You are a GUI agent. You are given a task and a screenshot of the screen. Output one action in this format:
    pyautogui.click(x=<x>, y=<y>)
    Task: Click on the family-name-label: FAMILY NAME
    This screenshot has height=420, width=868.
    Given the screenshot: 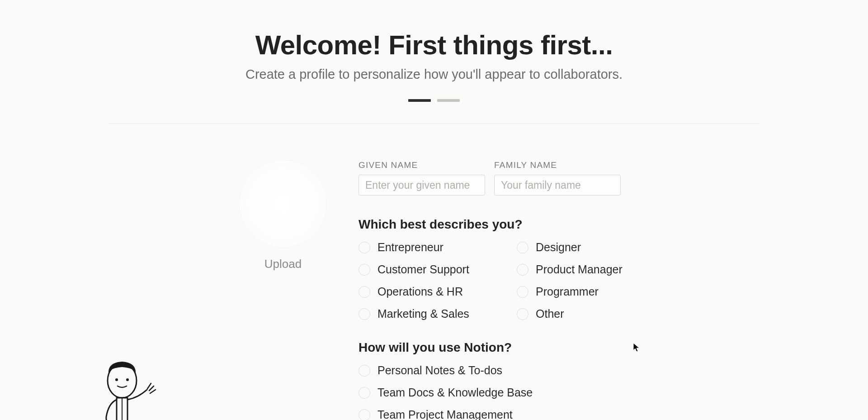 What is the action you would take?
    pyautogui.click(x=557, y=165)
    